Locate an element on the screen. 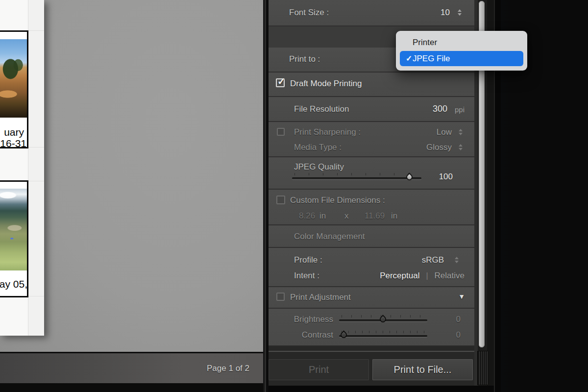  draft-mode-row: ✓ Draft Mode Printing is located at coordinates (371, 85).